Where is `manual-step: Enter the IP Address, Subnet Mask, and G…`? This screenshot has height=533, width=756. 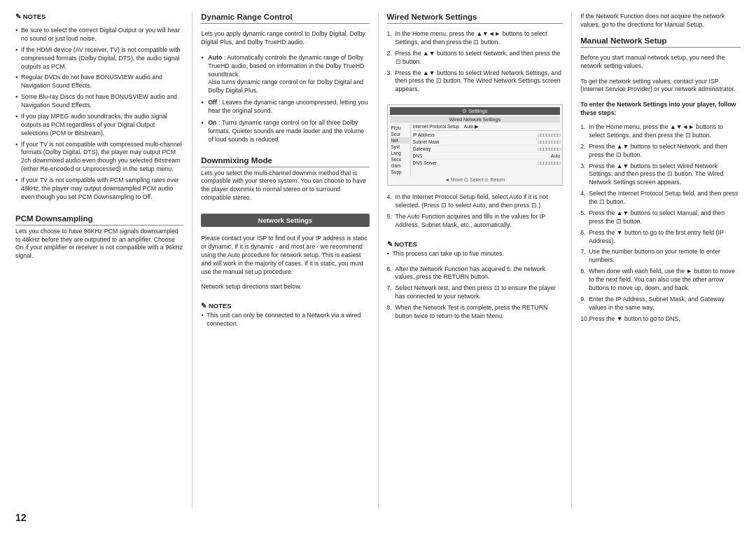
manual-step: Enter the IP Address, Subnet Mask, and G… is located at coordinates (661, 304).